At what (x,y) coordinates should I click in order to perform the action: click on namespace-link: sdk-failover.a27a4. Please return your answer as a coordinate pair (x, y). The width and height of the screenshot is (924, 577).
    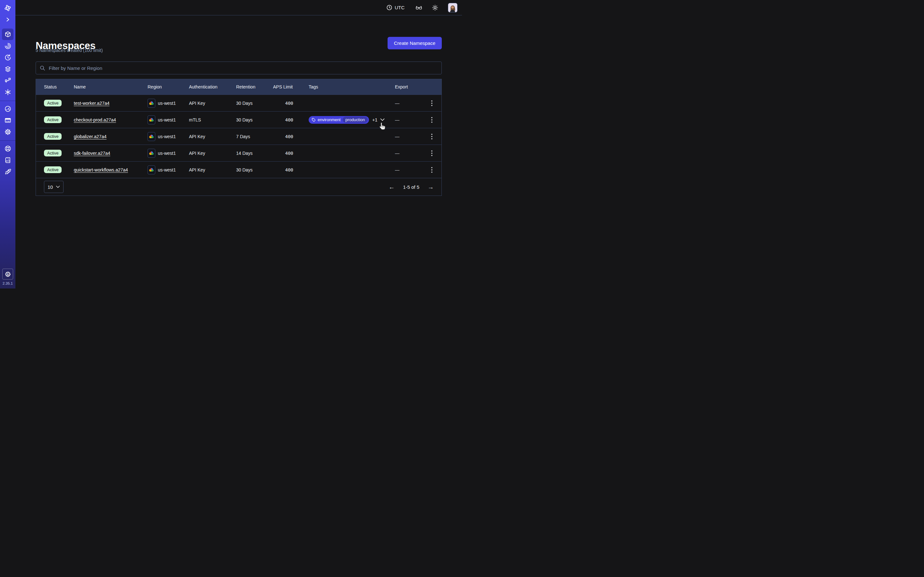
    Looking at the image, I should click on (92, 153).